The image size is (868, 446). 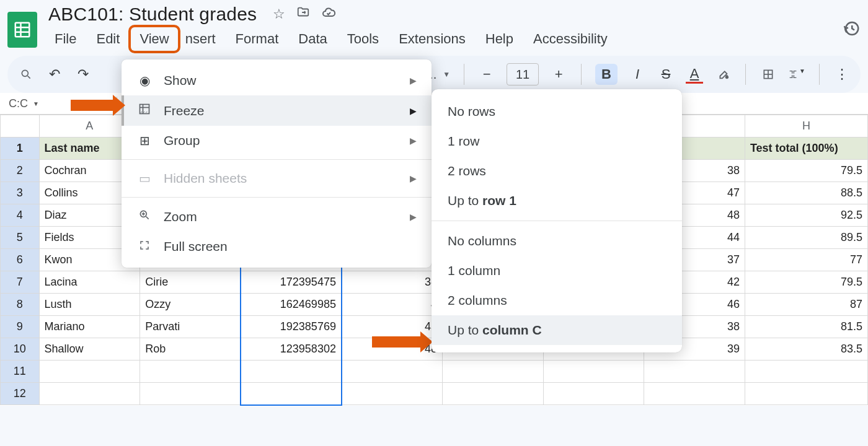 What do you see at coordinates (557, 171) in the screenshot?
I see `freeze-2-rows: 2 rows` at bounding box center [557, 171].